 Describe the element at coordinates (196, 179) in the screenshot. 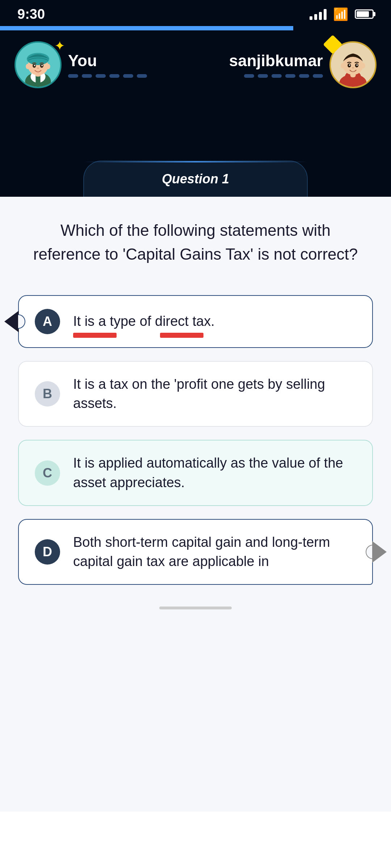

I see `question-label: Question 1` at that location.